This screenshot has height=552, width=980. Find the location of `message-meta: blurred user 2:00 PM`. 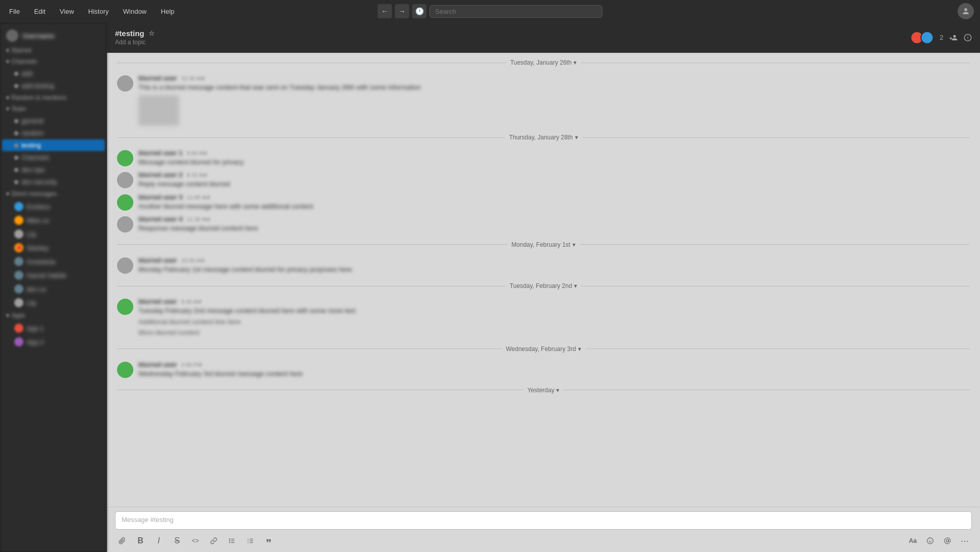

message-meta: blurred user 2:00 PM is located at coordinates (554, 364).